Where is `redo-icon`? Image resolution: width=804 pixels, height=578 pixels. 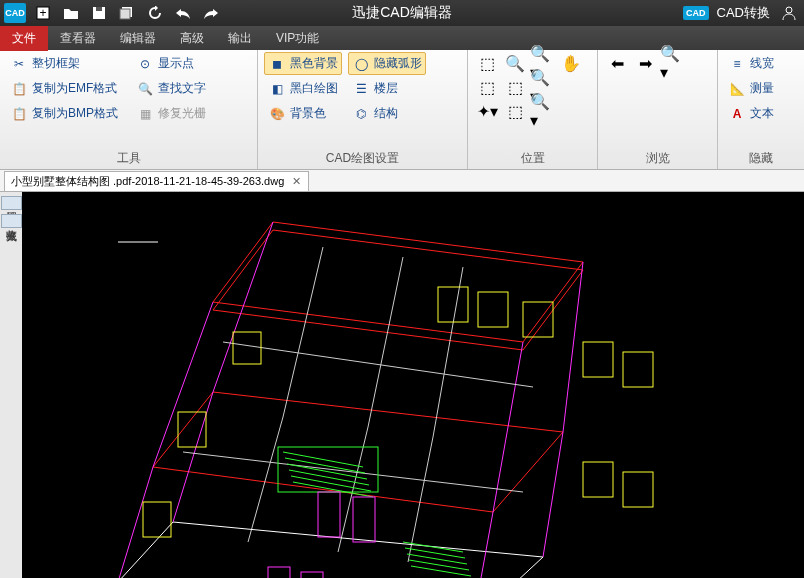
redo-icon is located at coordinates (211, 13).